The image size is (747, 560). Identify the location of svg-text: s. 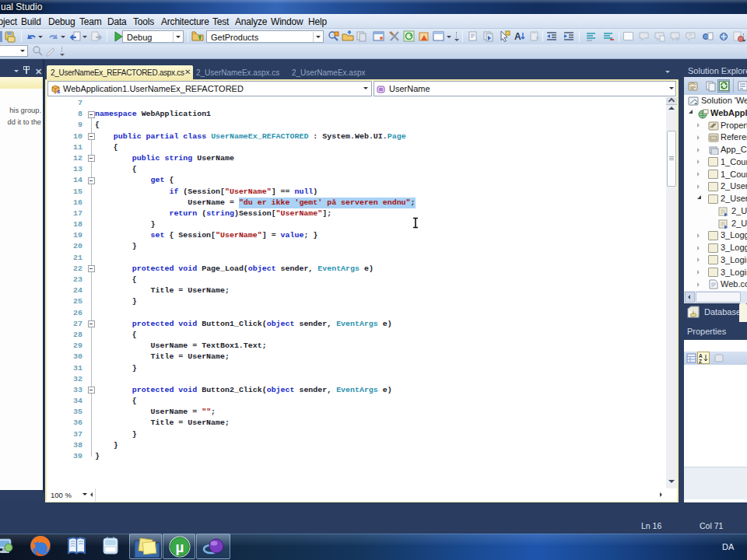
(59, 91).